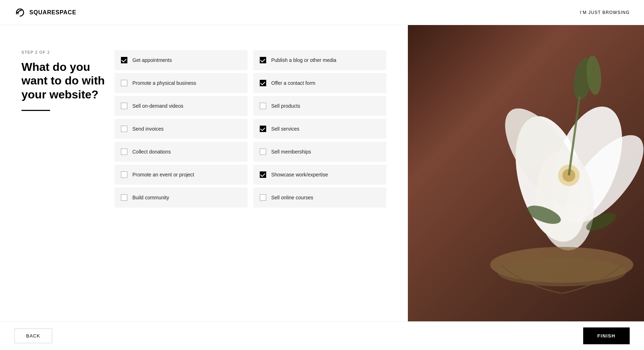 The image size is (644, 350). Describe the element at coordinates (292, 198) in the screenshot. I see `checkbox-label-sell-online-courses: Sell online courses` at that location.